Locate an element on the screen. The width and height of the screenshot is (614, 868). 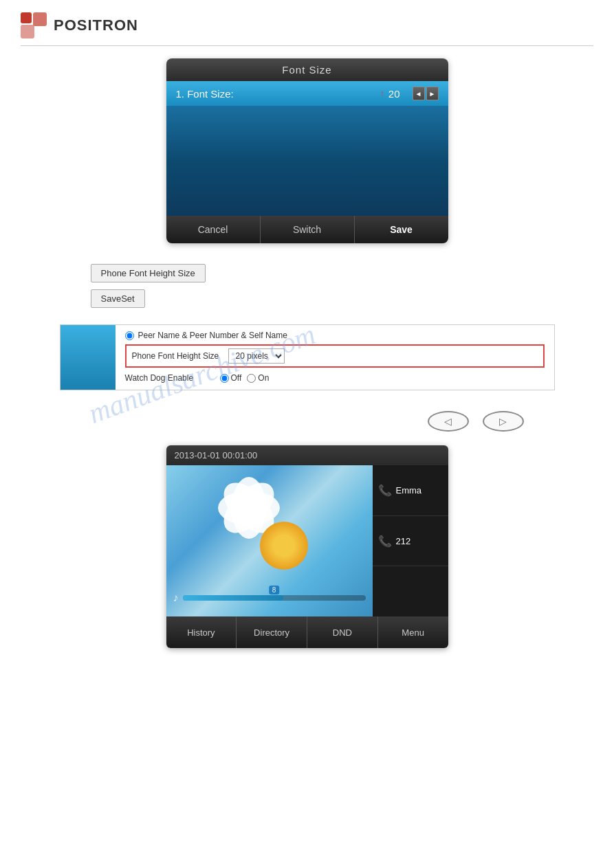
font-size-value: 20 is located at coordinates (395, 93).